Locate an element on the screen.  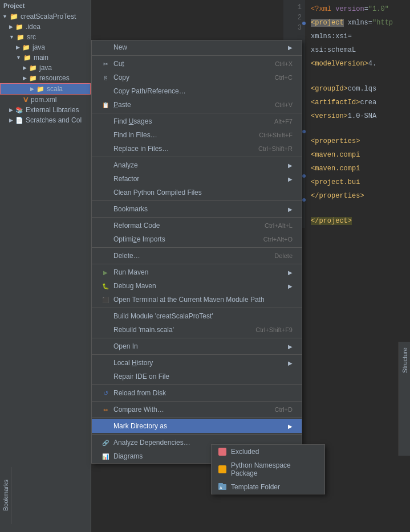
delete-icon is located at coordinates (105, 256).